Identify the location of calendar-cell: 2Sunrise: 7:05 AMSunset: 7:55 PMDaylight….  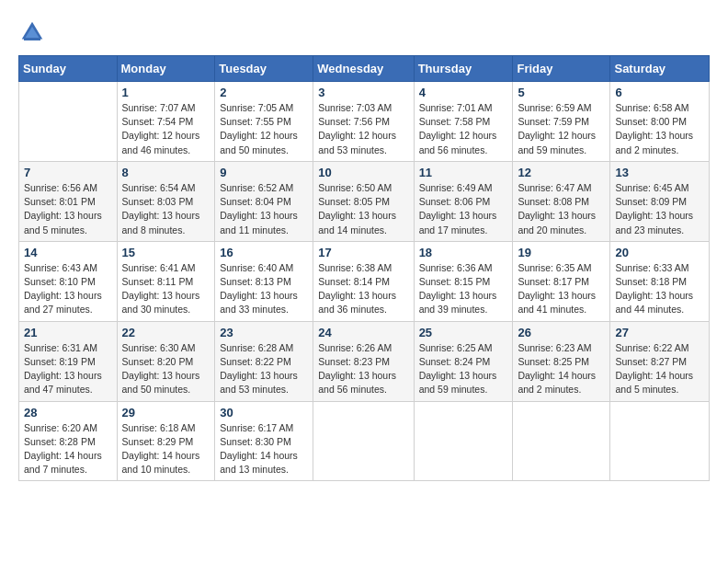
(265, 121).